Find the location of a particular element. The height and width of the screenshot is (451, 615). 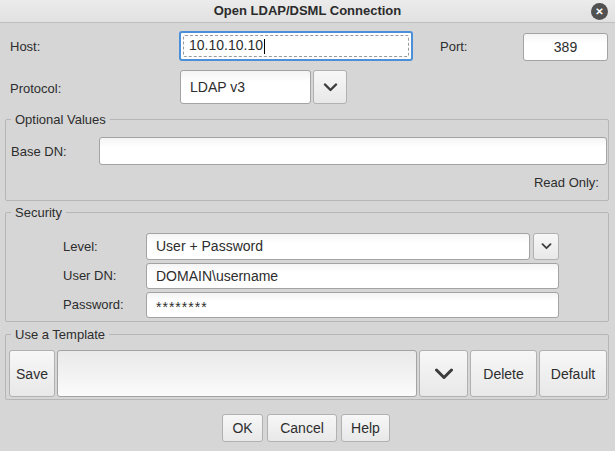

optional-values-title: Optional Values is located at coordinates (60, 120).